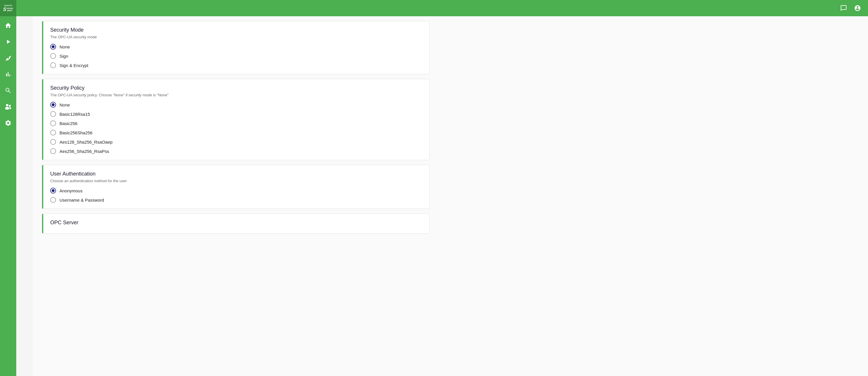 Image resolution: width=868 pixels, height=376 pixels. I want to click on radio-label-anonymous: Anonymous, so click(71, 191).